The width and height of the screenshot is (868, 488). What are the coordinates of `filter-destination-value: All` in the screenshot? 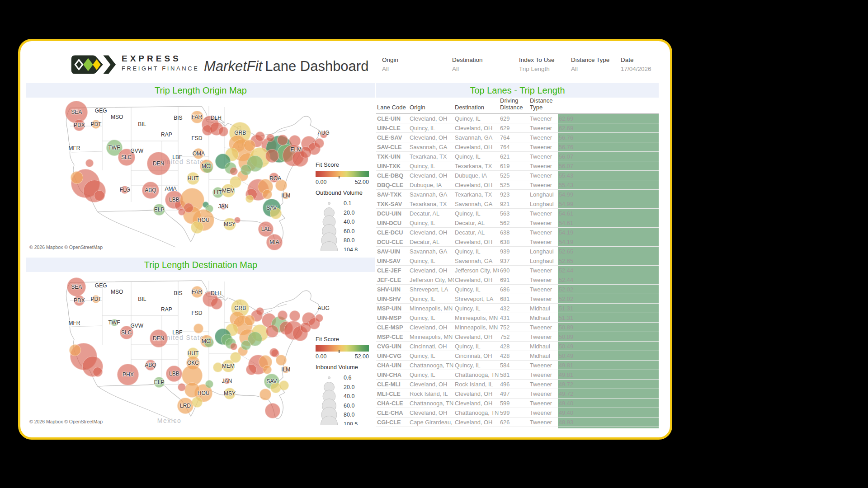 It's located at (486, 69).